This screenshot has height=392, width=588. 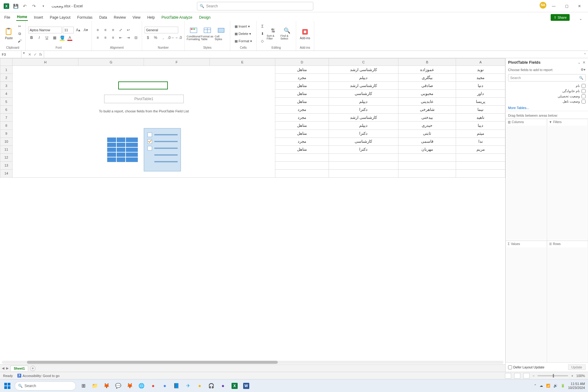 I want to click on fill-color-icon: 🪣, so click(x=62, y=38).